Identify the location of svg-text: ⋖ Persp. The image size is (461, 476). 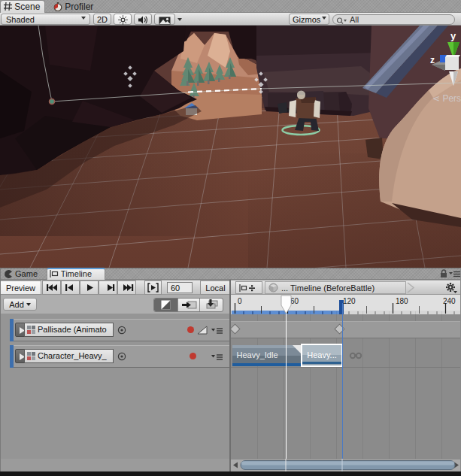
(447, 99).